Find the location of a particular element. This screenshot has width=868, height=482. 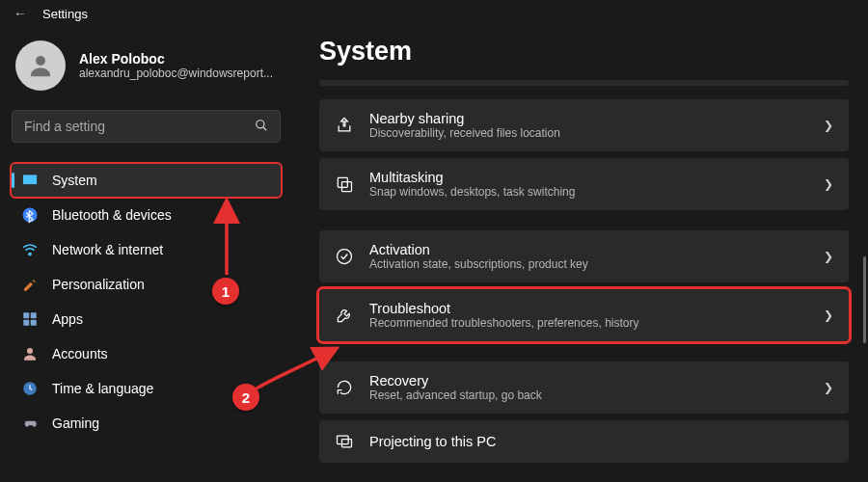

recovery-icon is located at coordinates (344, 388).